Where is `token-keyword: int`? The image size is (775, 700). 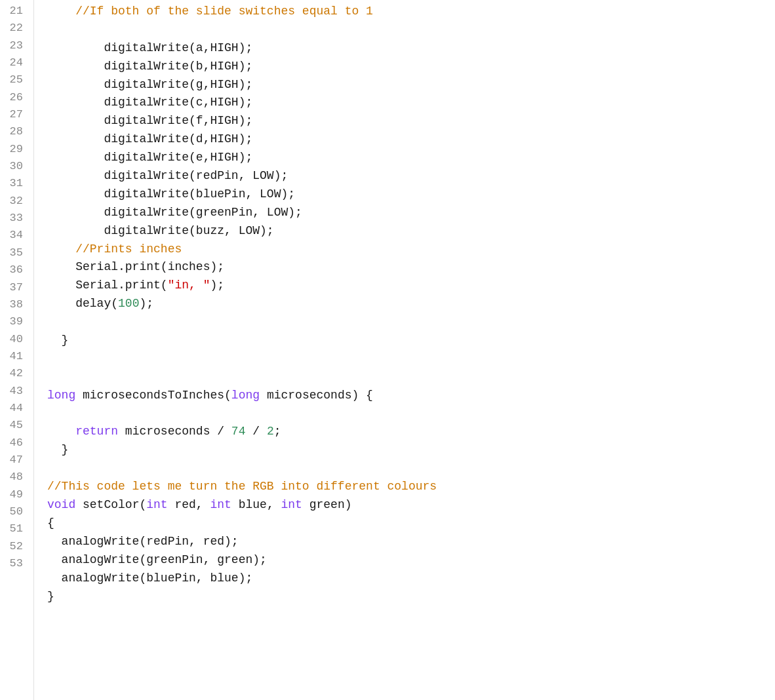 token-keyword: int is located at coordinates (292, 505).